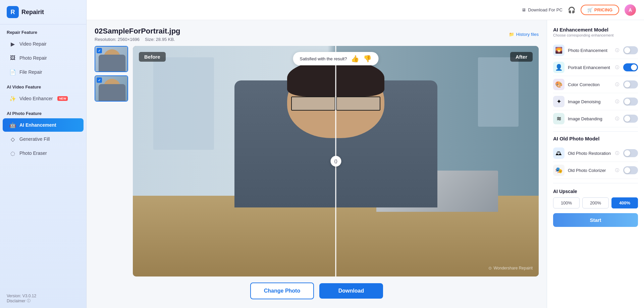 This screenshot has width=644, height=308. What do you see at coordinates (368, 59) in the screenshot?
I see `thumbs-down-icon: 👎` at bounding box center [368, 59].